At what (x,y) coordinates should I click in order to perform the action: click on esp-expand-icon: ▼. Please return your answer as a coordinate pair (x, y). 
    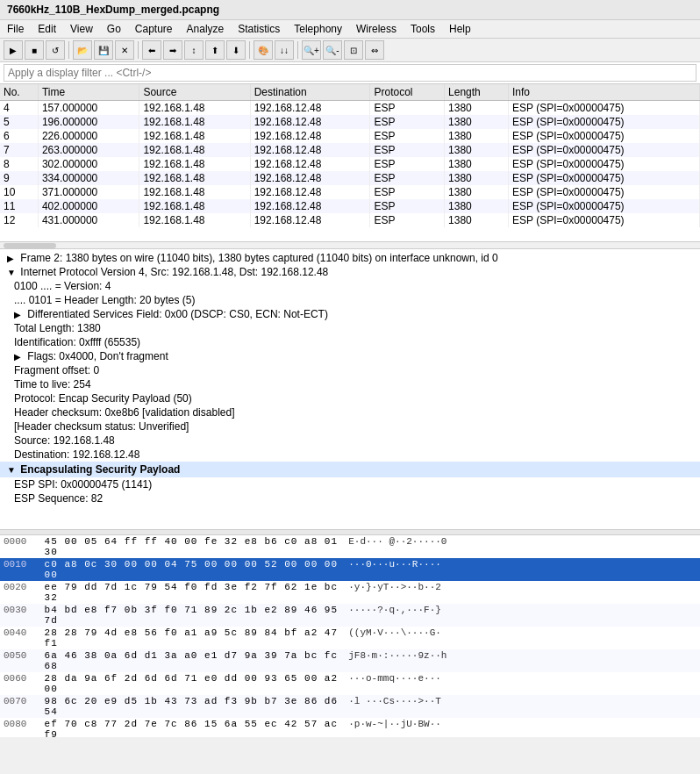
    Looking at the image, I should click on (12, 470).